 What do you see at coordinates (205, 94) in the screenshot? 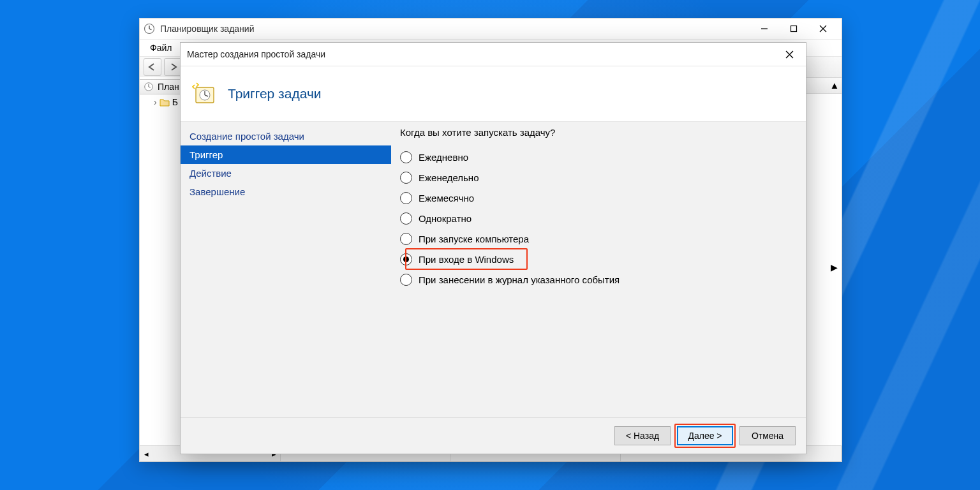
I see `wizard-icon` at bounding box center [205, 94].